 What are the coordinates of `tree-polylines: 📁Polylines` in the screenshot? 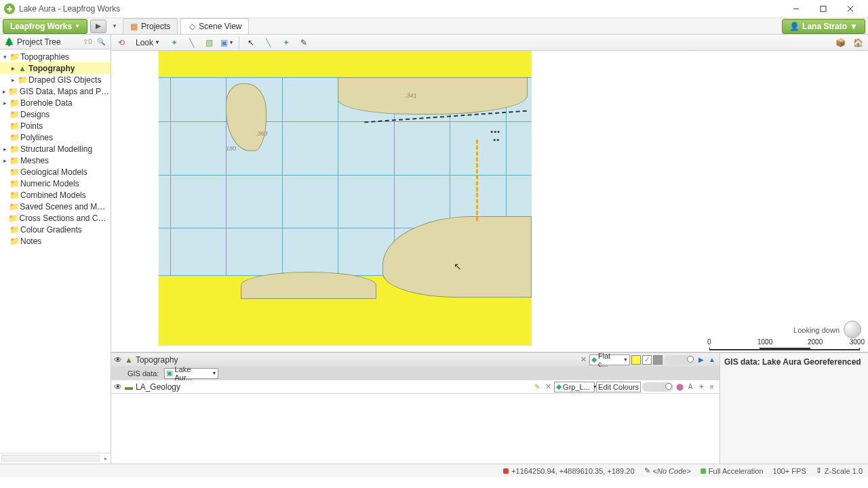 It's located at (56, 137).